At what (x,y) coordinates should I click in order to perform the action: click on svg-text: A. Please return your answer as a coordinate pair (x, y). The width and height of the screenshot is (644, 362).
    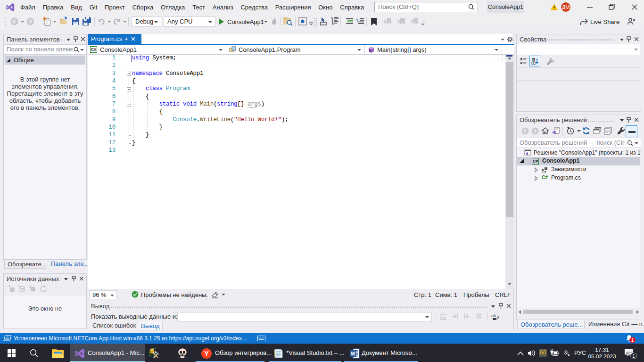
    Looking at the image, I should click on (534, 60).